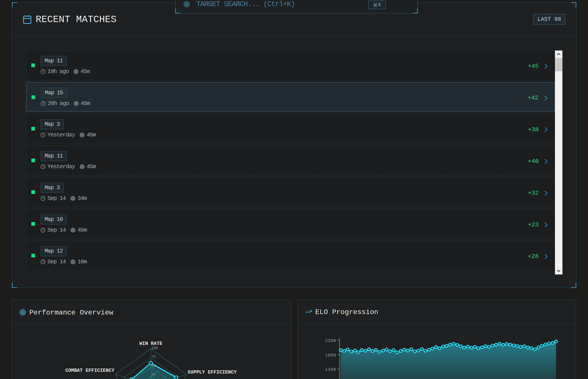  What do you see at coordinates (154, 375) in the screenshot?
I see `svg-text: 25` at bounding box center [154, 375].